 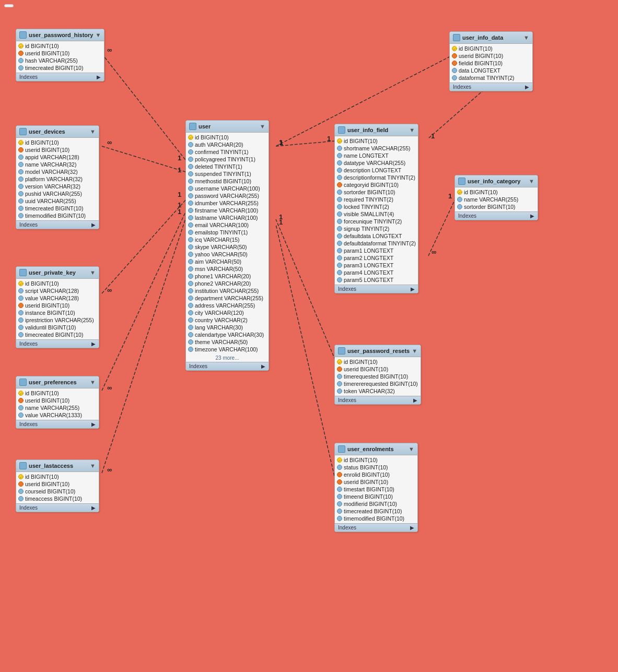 I want to click on field-row: theme VARCHAR(50), so click(x=227, y=342).